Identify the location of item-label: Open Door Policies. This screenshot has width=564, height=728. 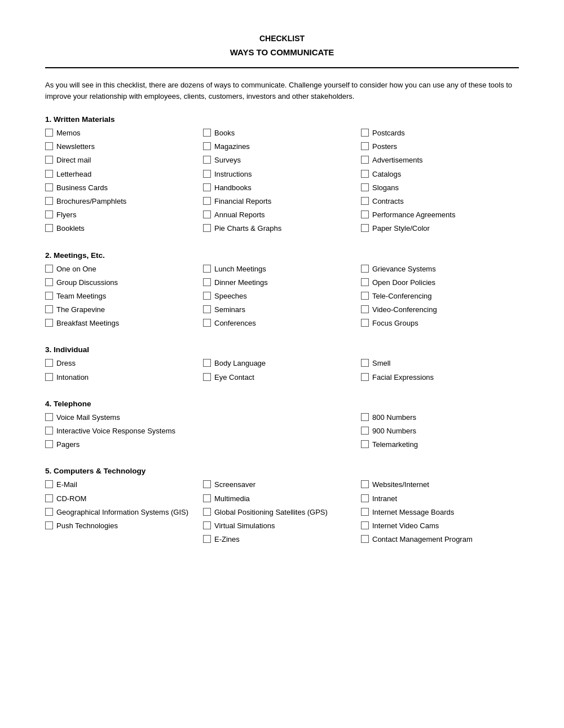
(446, 283).